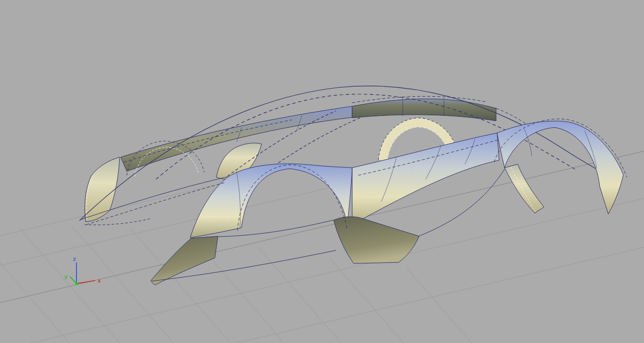  Describe the element at coordinates (100, 281) in the screenshot. I see `x-axis-label: x` at that location.